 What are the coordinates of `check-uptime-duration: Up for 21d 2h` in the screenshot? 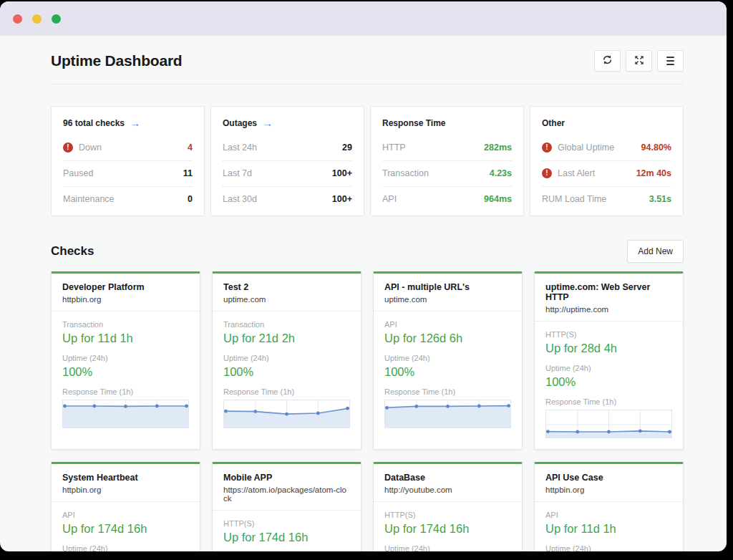 It's located at (286, 338).